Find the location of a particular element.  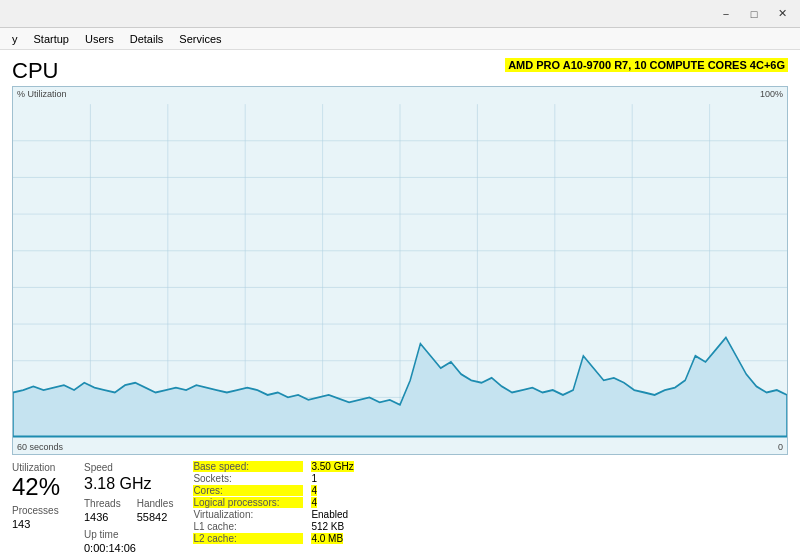

uptime-section: Up time 0:00:14:06 is located at coordinates (128, 542).